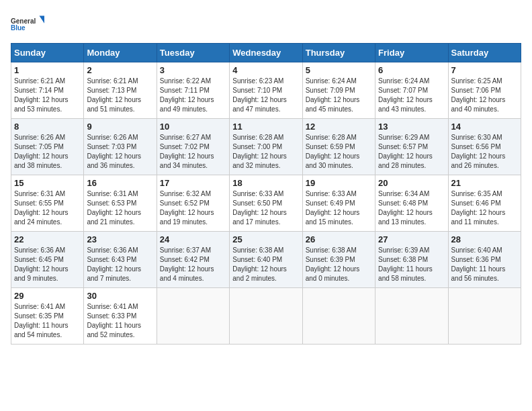 The width and height of the screenshot is (532, 411). Describe the element at coordinates (266, 203) in the screenshot. I see `calendar-week-3: 15Sunrise: 6:31 AMSunset: 6:55 PMDayligh…` at that location.